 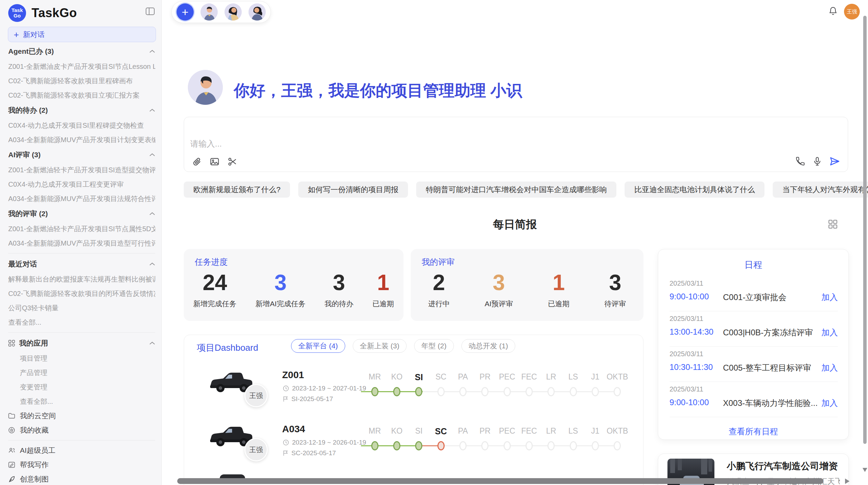 What do you see at coordinates (82, 229) in the screenshot?
I see `sidebar-item: Z001-全新燃油轻卡产品开发项目SI节点属性5D文件评审` at bounding box center [82, 229].